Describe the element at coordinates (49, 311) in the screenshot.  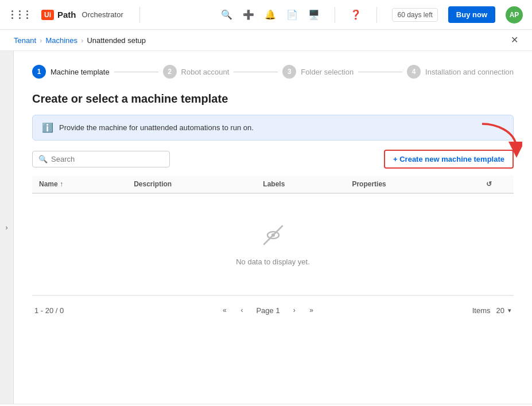
I see `page-range: 1 - 20 / 0` at that location.